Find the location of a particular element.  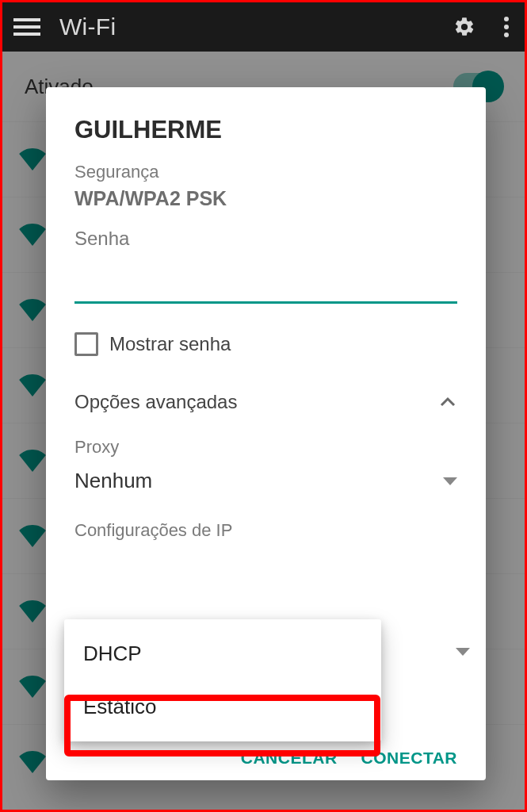

checkbox-unchecked-icon is located at coordinates (86, 344).